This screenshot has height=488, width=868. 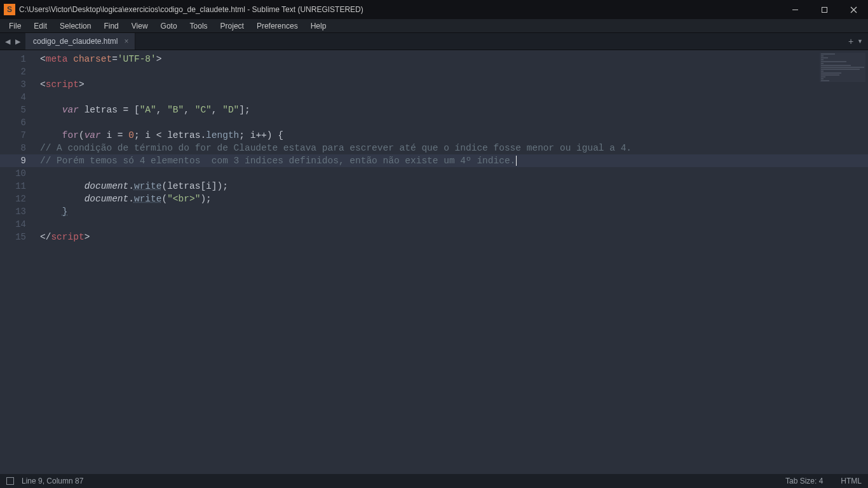 I want to click on line-number: 1, so click(x=18, y=59).